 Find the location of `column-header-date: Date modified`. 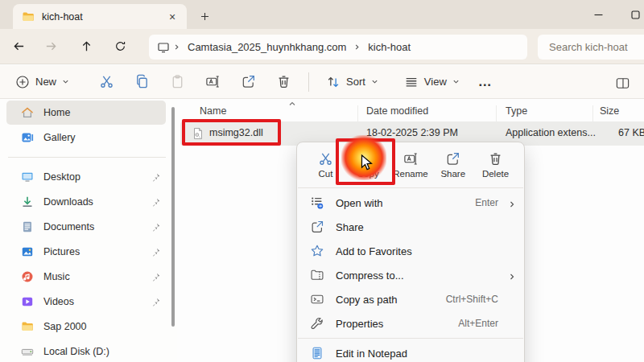

column-header-date: Date modified is located at coordinates (398, 111).